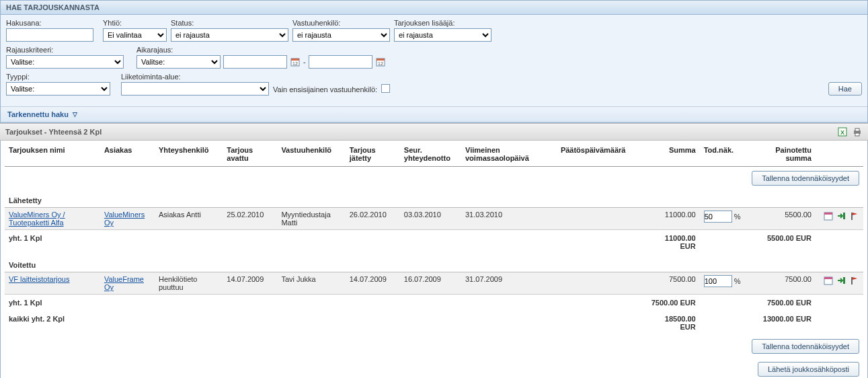 The image size is (868, 378). Describe the element at coordinates (434, 264) in the screenshot. I see `section-header: Voitettu` at that location.